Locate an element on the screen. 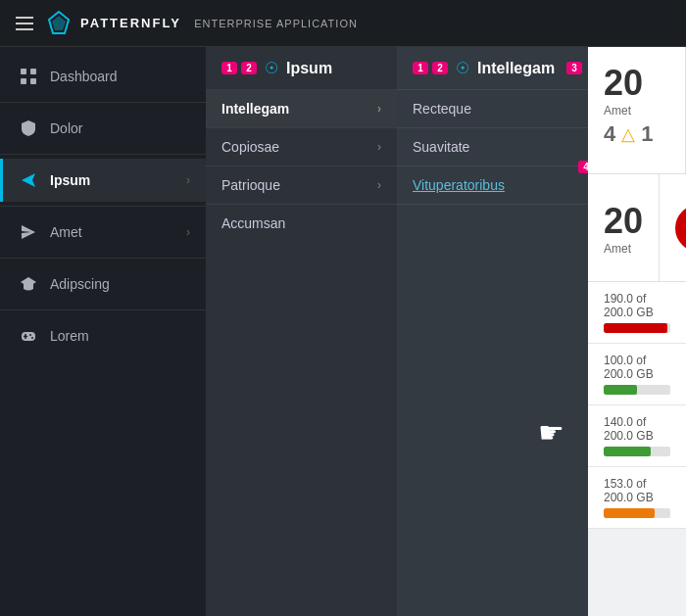  sidebar-label-dolor: Dolor is located at coordinates (120, 128).